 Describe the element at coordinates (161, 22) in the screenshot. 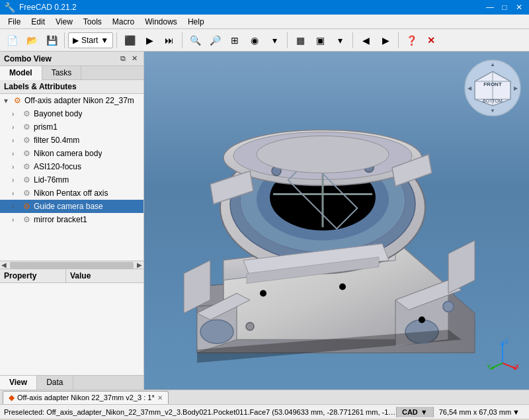

I see `menu-windows: Windows` at that location.